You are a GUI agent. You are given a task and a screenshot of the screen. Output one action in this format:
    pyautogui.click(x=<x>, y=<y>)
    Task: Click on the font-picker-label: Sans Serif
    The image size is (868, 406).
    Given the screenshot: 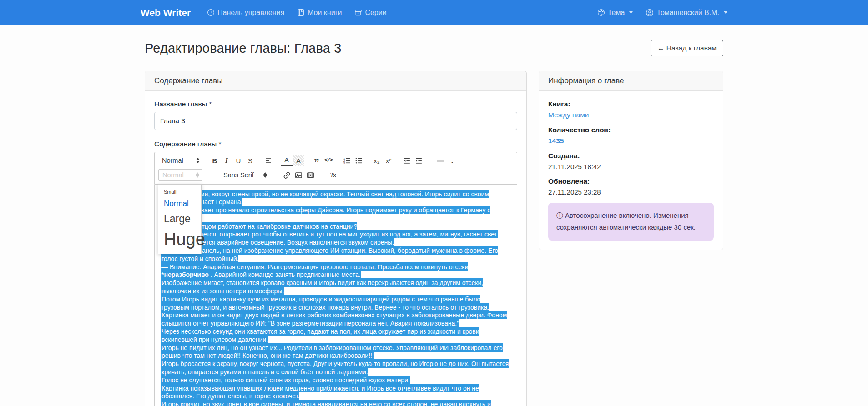 What is the action you would take?
    pyautogui.click(x=238, y=175)
    